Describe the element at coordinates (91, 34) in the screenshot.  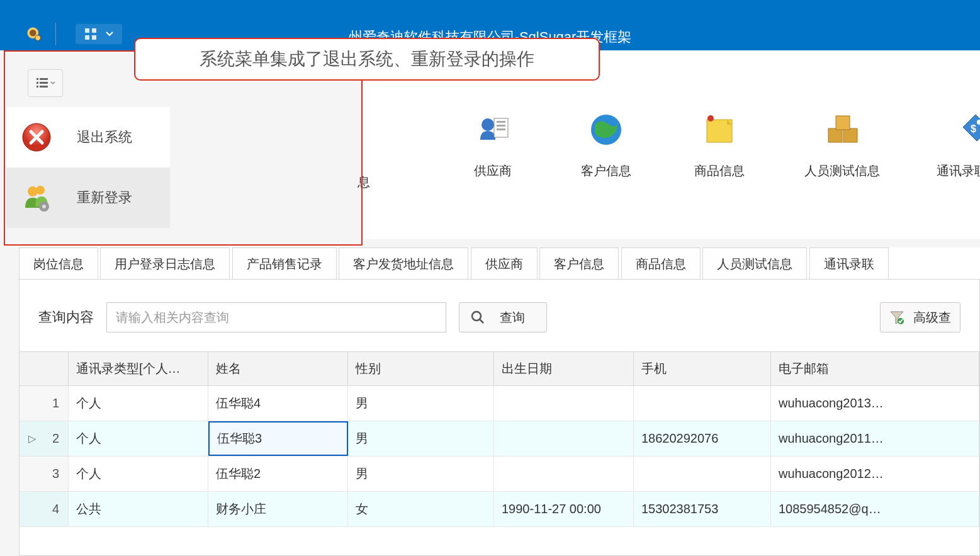
I see `apps-grid-icon` at that location.